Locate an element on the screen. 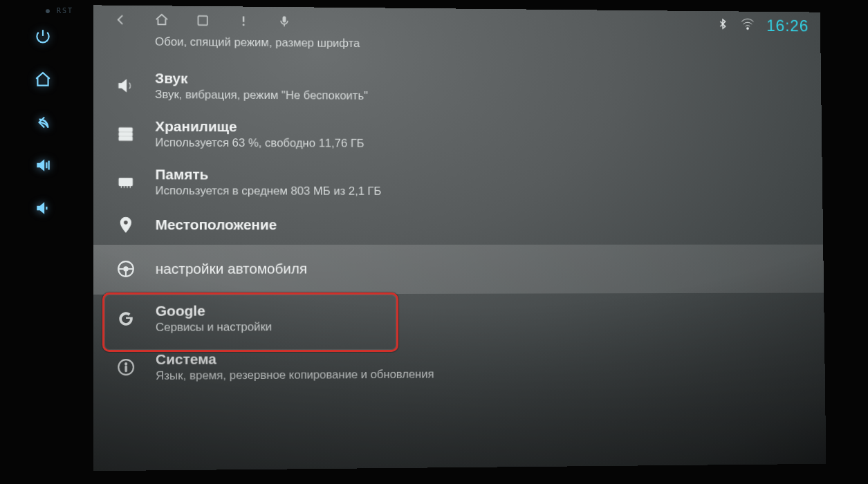 This screenshot has height=484, width=868. settings-item-display: Обои, спящий режим, размер шрифта is located at coordinates (457, 48).